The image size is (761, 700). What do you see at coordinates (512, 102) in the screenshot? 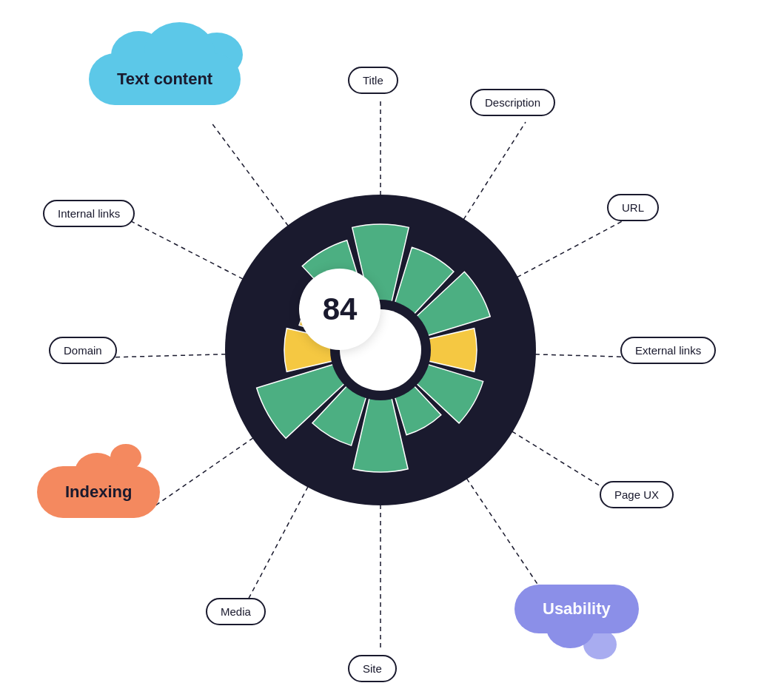
I see `description-label: Description` at bounding box center [512, 102].